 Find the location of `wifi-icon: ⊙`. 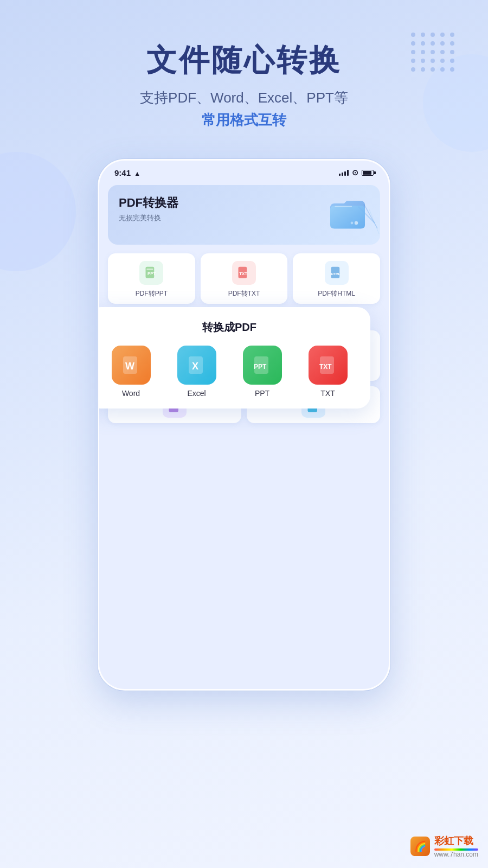

wifi-icon: ⊙ is located at coordinates (355, 173).